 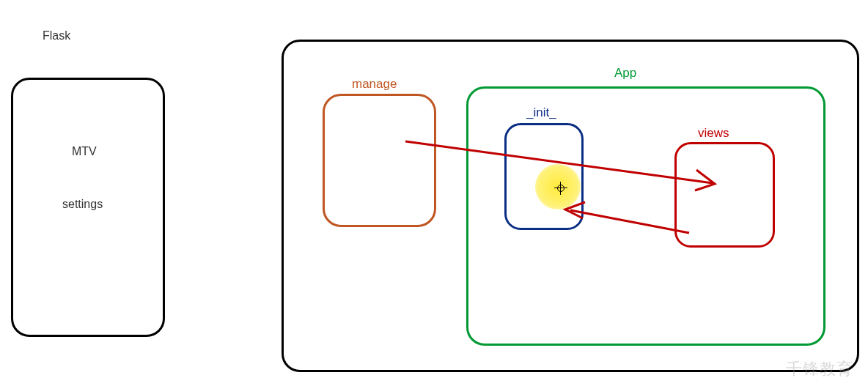 What do you see at coordinates (541, 113) in the screenshot?
I see `init-label: _init_` at bounding box center [541, 113].